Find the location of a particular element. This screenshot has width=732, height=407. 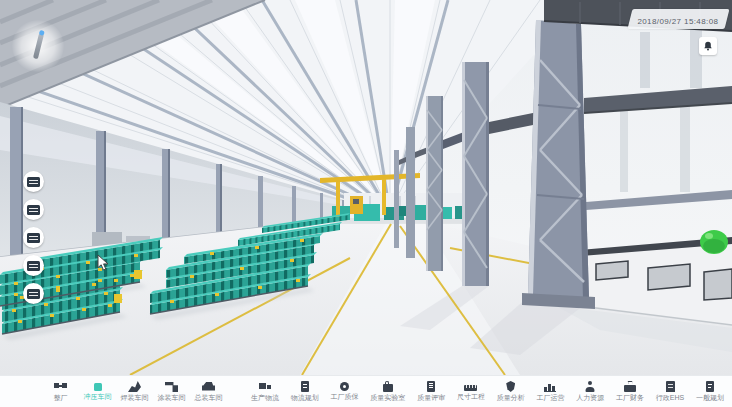

module-tabs: 生产物流 物流规划 工厂质保 质量实验室 质量评审 尺寸工程 is located at coordinates (488, 392).